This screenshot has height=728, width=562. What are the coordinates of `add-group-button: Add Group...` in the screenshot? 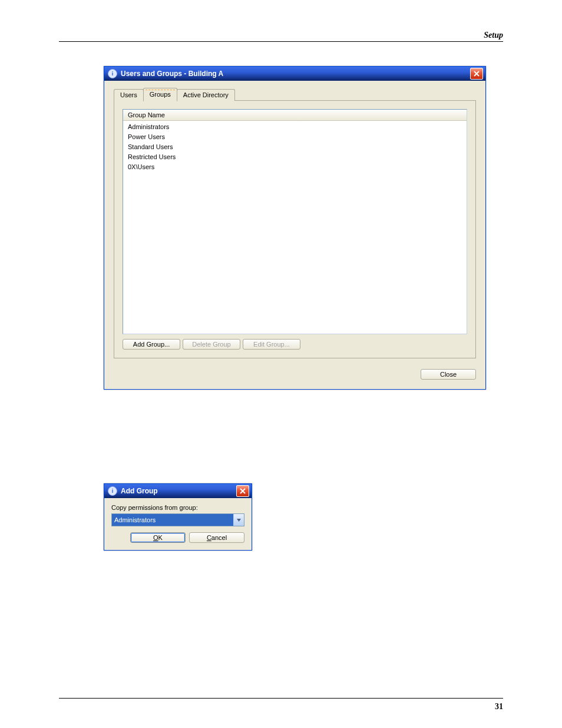 It's located at (151, 344).